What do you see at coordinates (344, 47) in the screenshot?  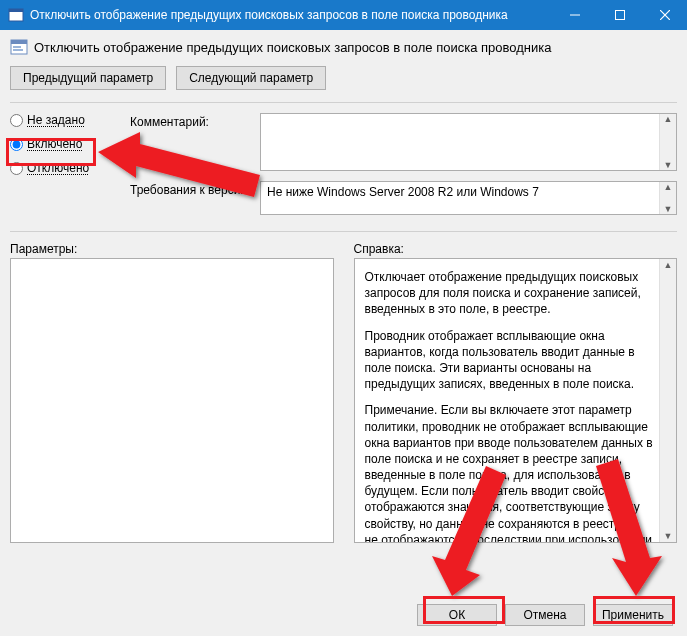 I see `policy-header: Отключить отображение предыдущих поисков…` at bounding box center [344, 47].